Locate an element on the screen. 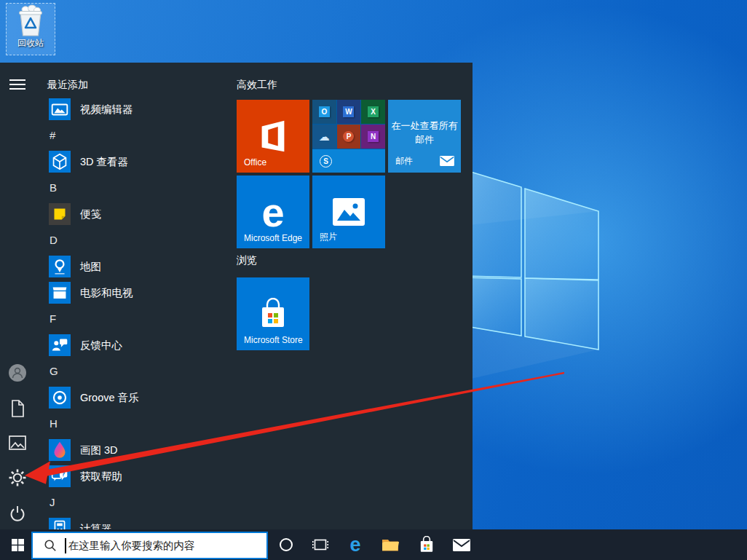 Image resolution: width=747 pixels, height=560 pixels. app-letter: B is located at coordinates (134, 188).